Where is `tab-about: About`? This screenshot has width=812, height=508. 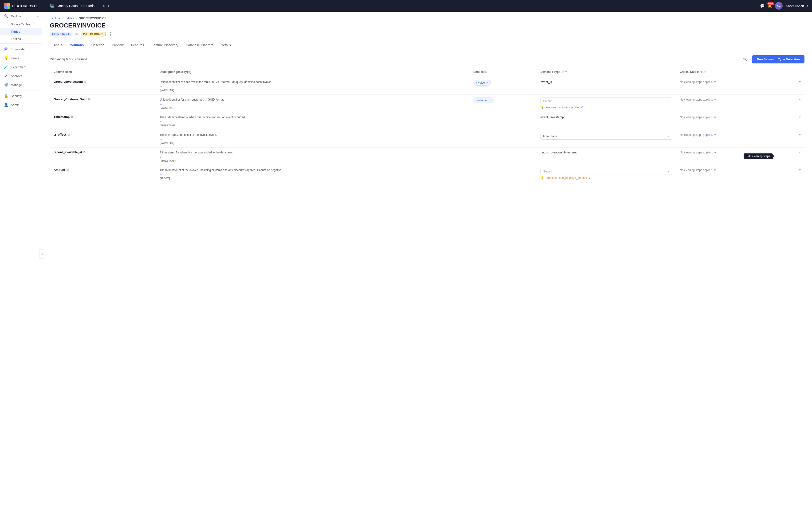 tab-about: About is located at coordinates (58, 45).